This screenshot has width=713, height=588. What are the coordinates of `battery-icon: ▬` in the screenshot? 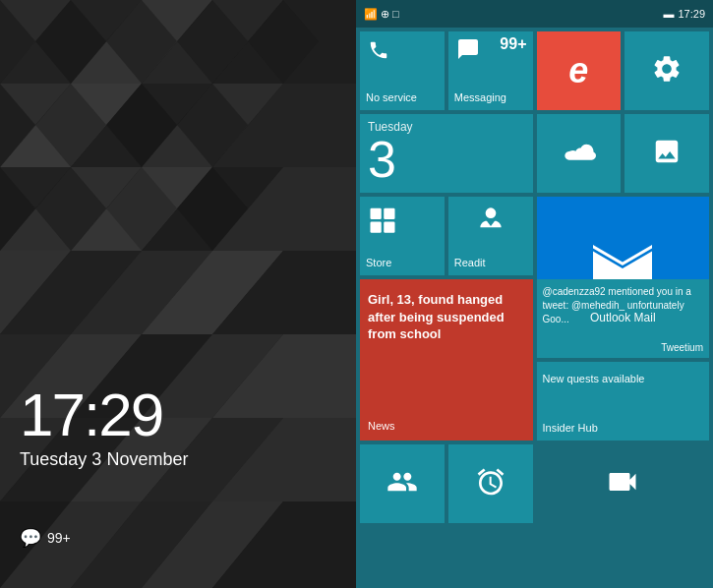 It's located at (669, 14).